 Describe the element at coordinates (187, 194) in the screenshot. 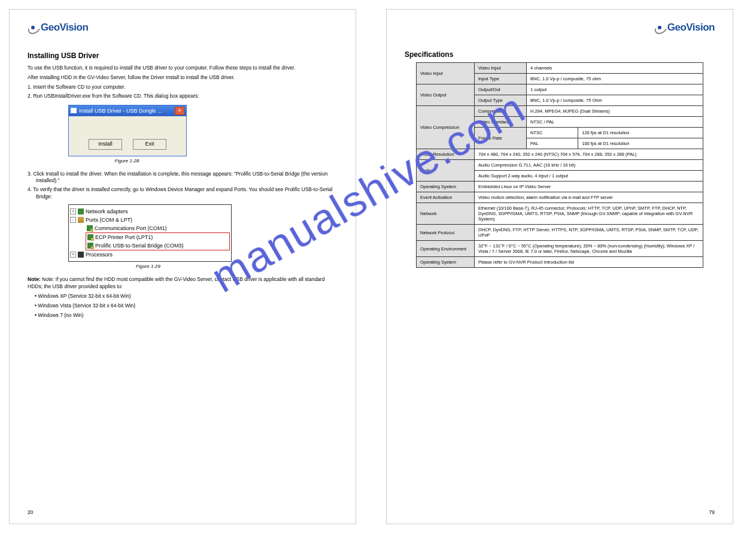

I see `step-4: 4. To verify that the driver is installe…` at that location.